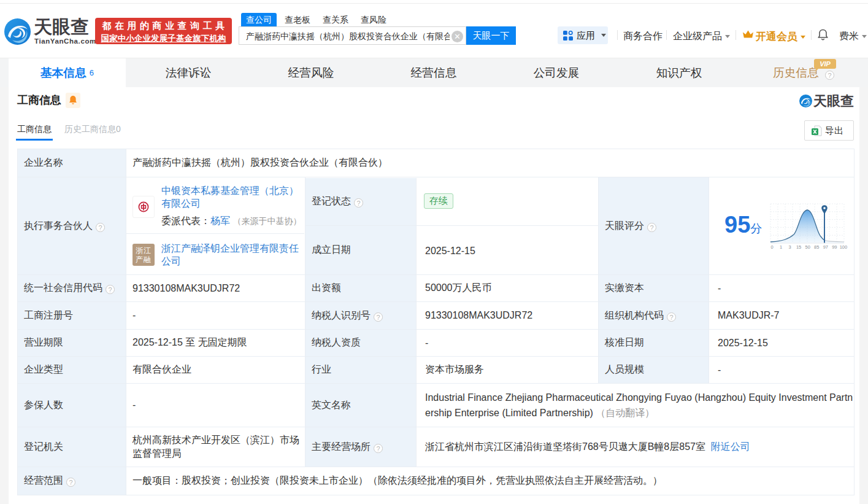 Image resolution: width=868 pixels, height=504 pixels. Describe the element at coordinates (799, 247) in the screenshot. I see `svg-text: 15` at that location.